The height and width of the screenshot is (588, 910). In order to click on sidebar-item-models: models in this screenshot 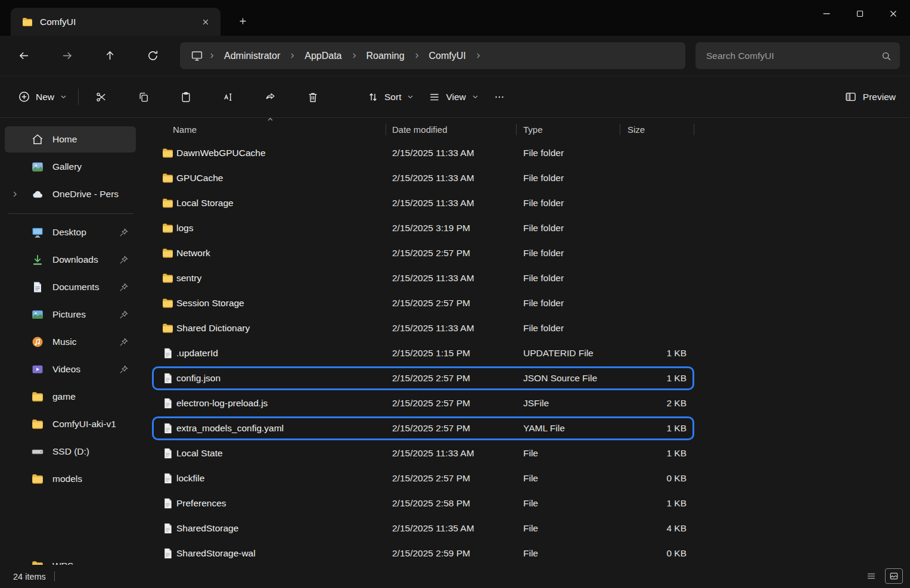, I will do `click(70, 479)`.